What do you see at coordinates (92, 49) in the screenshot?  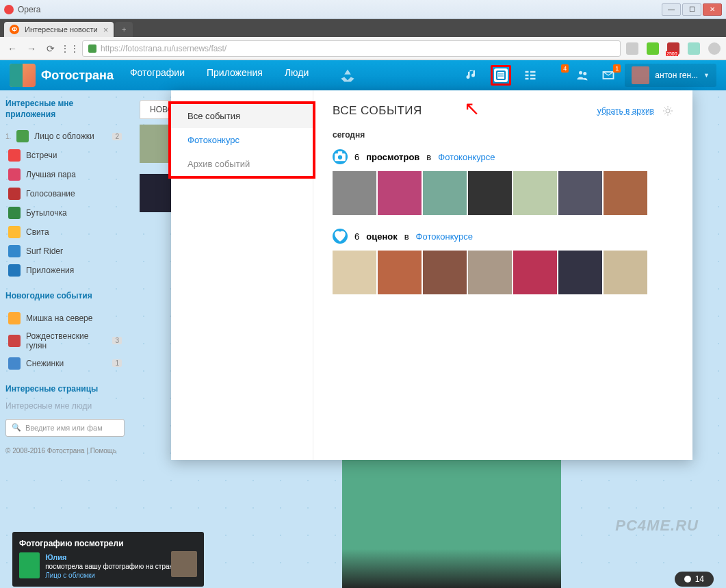 I see `lock-icon` at bounding box center [92, 49].